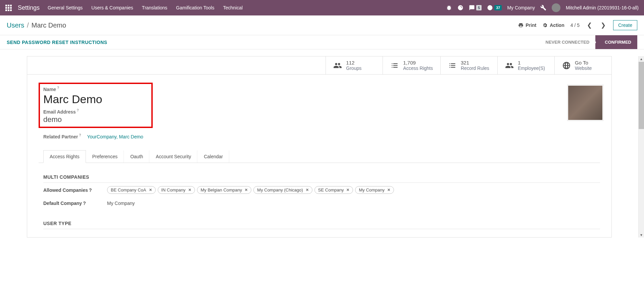 The height and width of the screenshot is (300, 644). Describe the element at coordinates (145, 8) in the screenshot. I see `nav-menu: General Settings Users & Companies Trans…` at that location.